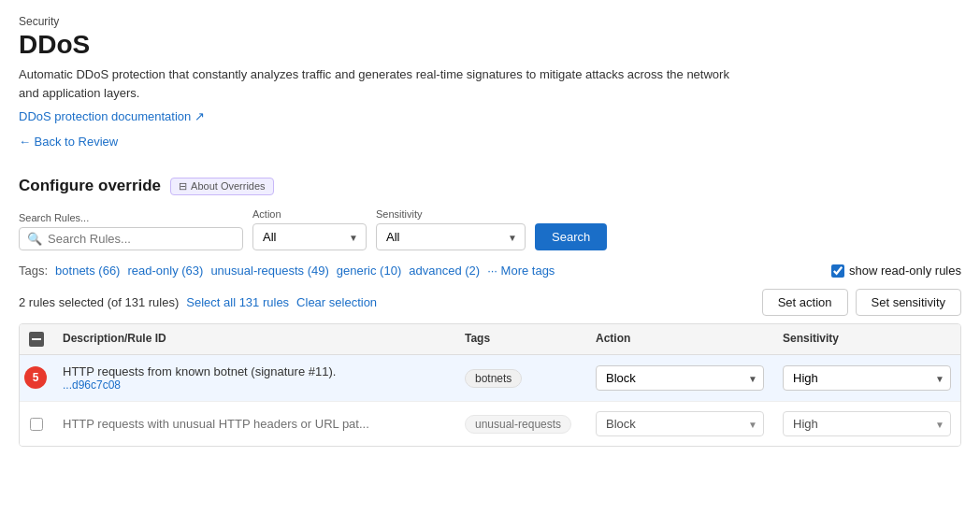 The width and height of the screenshot is (980, 528). I want to click on search-icon: 🔍, so click(35, 239).